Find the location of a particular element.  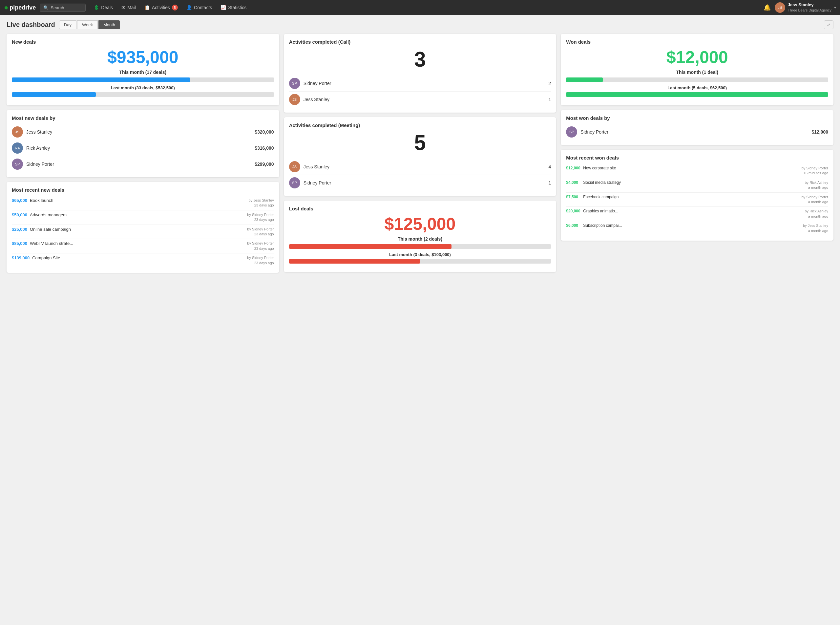

list-item: SP Sidney Porter $12,000 is located at coordinates (697, 132).